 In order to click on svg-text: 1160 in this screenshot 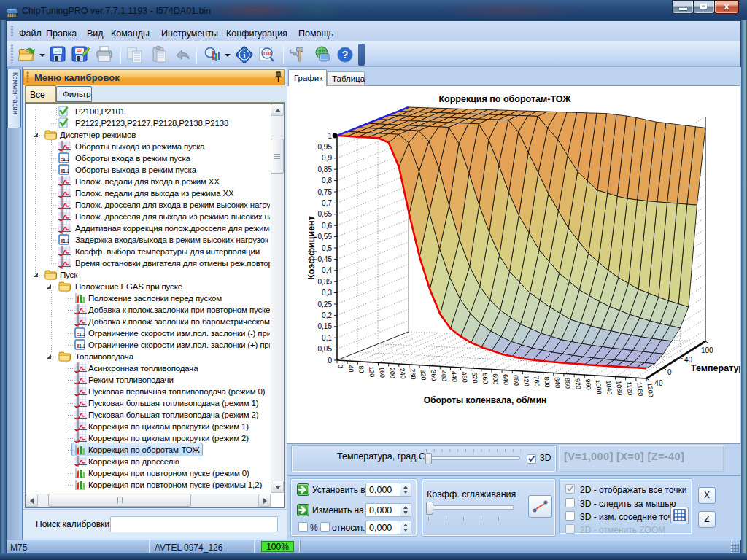, I will do `click(640, 389)`.